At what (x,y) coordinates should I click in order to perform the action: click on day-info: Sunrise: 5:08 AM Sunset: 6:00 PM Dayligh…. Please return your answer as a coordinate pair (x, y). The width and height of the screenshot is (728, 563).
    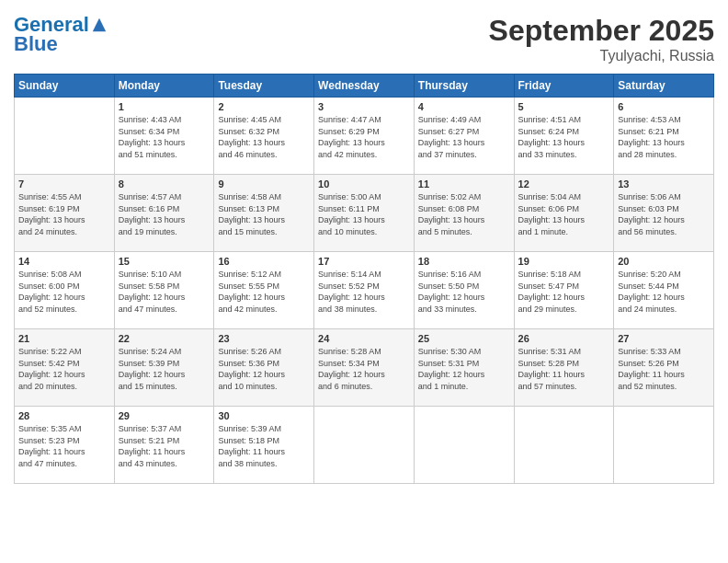
    Looking at the image, I should click on (64, 292).